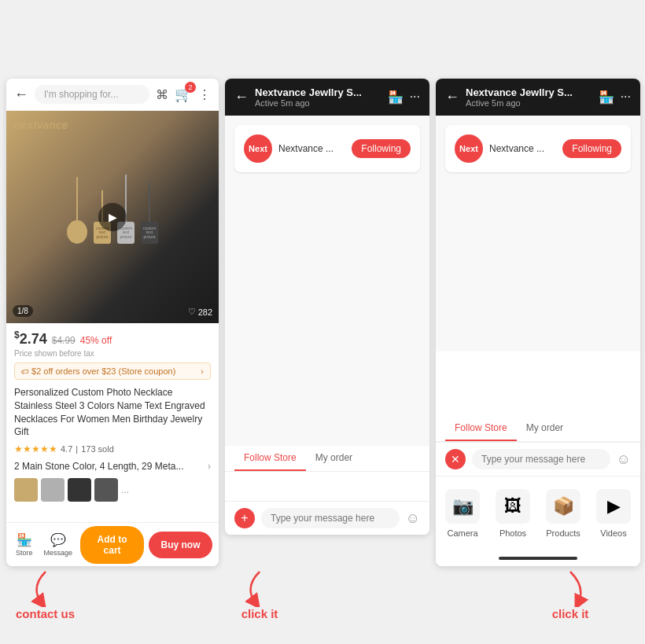 The width and height of the screenshot is (645, 644). What do you see at coordinates (58, 544) in the screenshot?
I see `message-button: 💬 Message` at bounding box center [58, 544].